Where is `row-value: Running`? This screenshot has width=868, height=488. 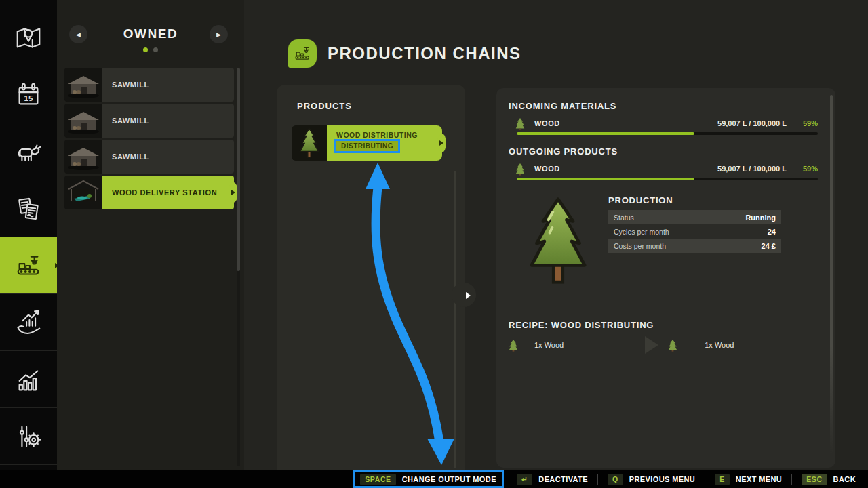
row-value: Running is located at coordinates (761, 218).